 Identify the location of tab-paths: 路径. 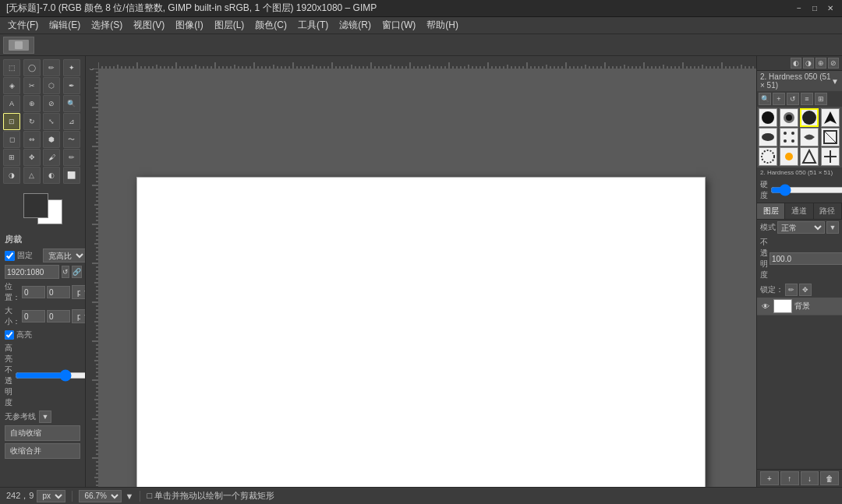
(828, 211).